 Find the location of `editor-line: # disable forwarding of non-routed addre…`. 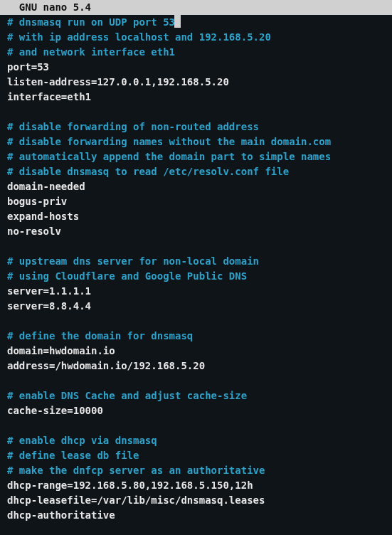

editor-line: # disable forwarding of non-routed addre… is located at coordinates (196, 127).